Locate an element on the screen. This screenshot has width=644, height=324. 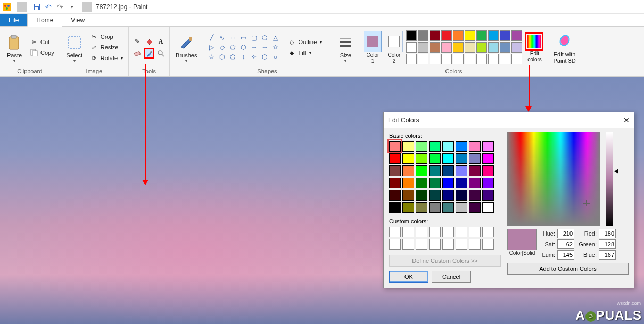
add-to-custom-colors-button: Add to Custom Colors is located at coordinates (568, 269).